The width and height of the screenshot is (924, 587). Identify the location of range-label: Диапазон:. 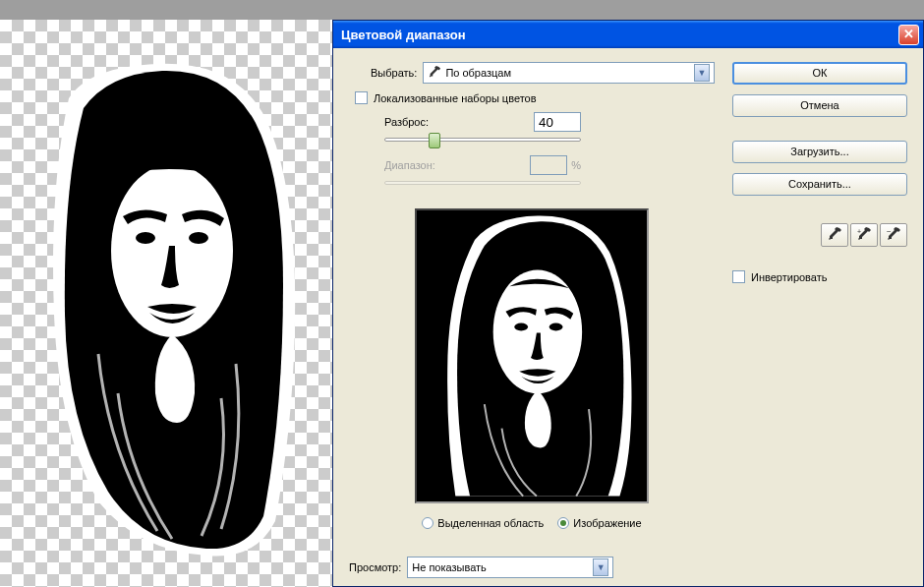
(410, 165).